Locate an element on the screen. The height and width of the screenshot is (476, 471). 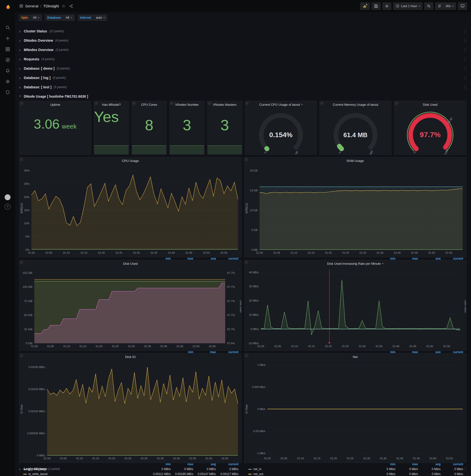
disk-rate-chart: 01:0001:0501:1001:1501:2001:2501:3001:35… is located at coordinates (355, 308).